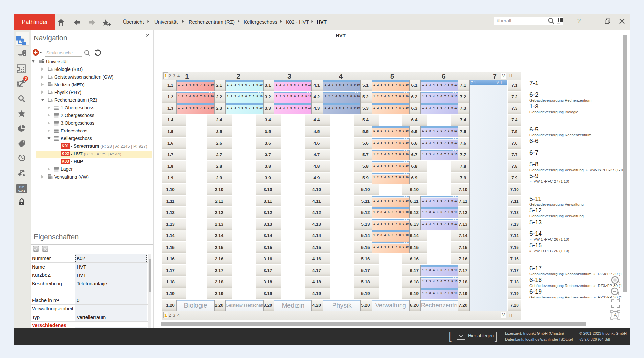 This screenshot has height=358, width=644. I want to click on svg-text: 192., so click(22, 187).